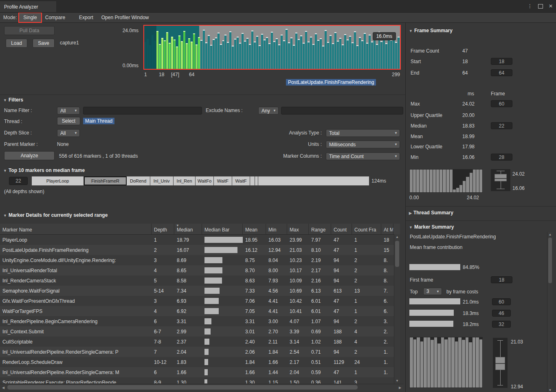 This screenshot has width=556, height=392. Describe the element at coordinates (268, 111) in the screenshot. I see `exclude-names-dropdown: Any▼` at that location.